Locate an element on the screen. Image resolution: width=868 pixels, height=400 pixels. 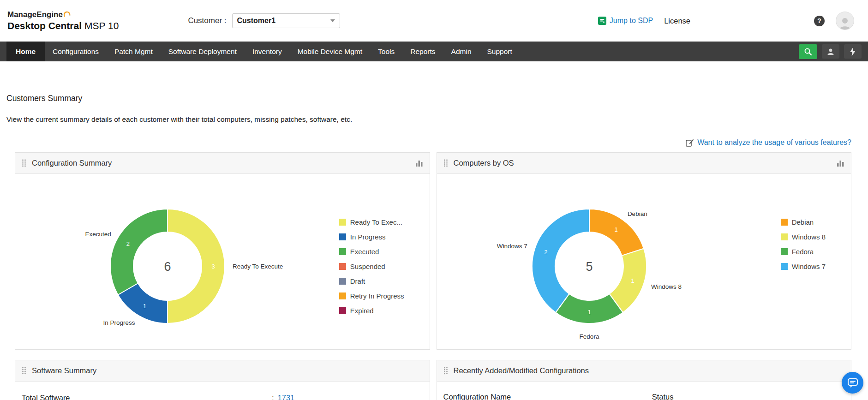
search-button is located at coordinates (808, 52).